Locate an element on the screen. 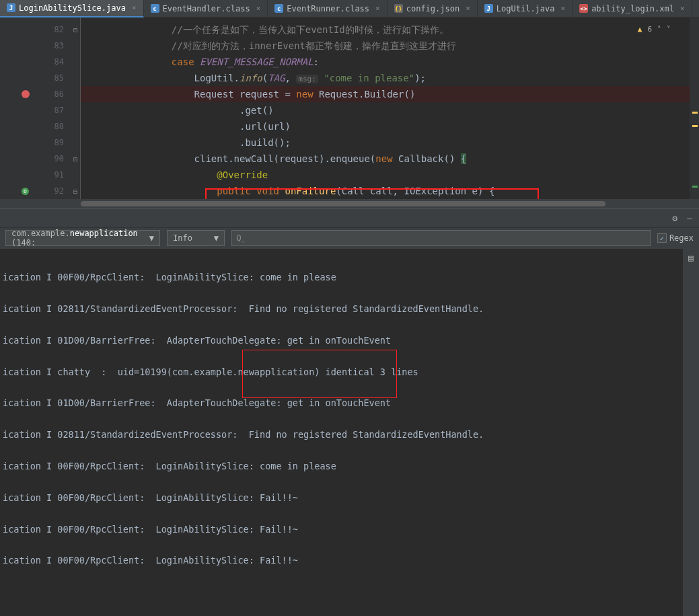  inspection-badge: ▲ 6 ˄ ˅ is located at coordinates (654, 30).